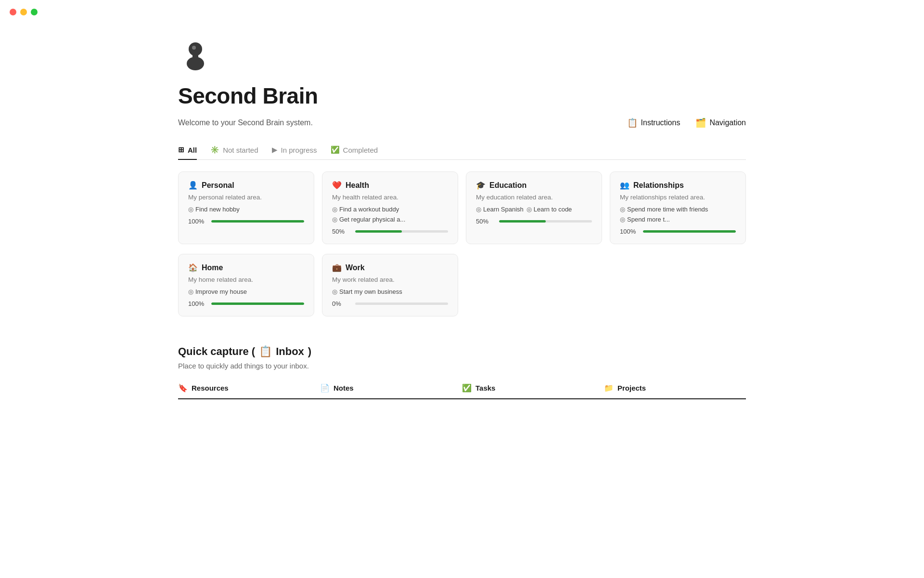 This screenshot has height=578, width=924. Describe the element at coordinates (221, 292) in the screenshot. I see `goal-label: Improve my house` at that location.